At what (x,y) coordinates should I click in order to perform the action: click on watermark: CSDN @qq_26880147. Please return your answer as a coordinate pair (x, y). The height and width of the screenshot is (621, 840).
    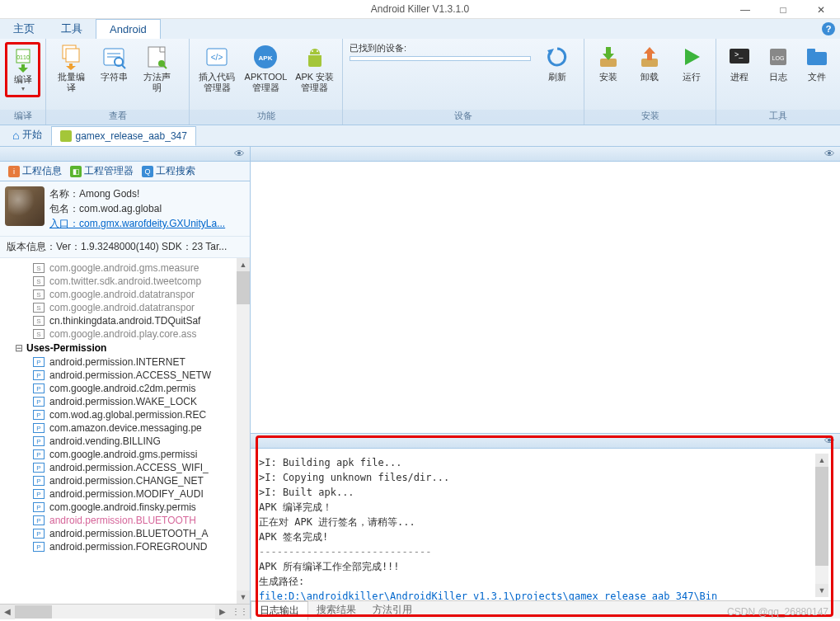
    Looking at the image, I should click on (778, 612).